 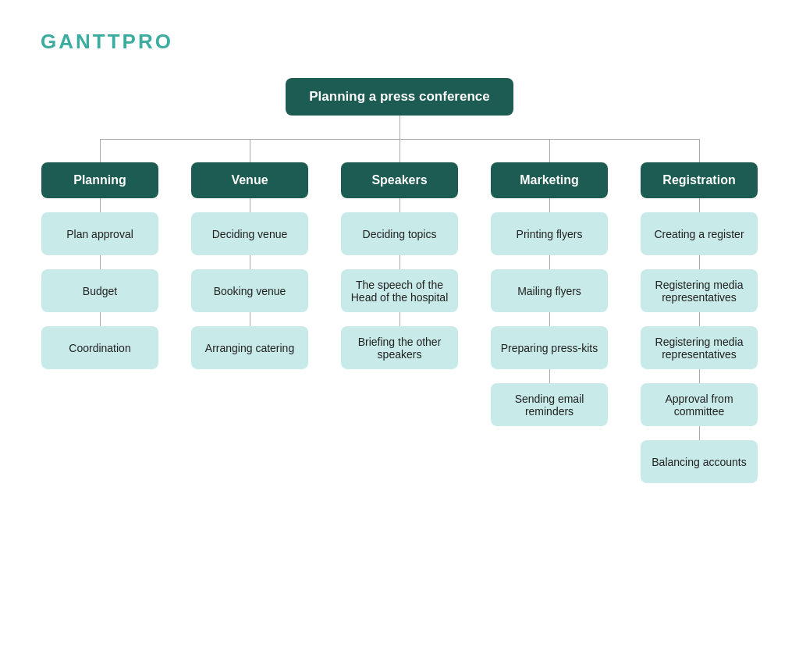 What do you see at coordinates (699, 311) in the screenshot?
I see `column-registration: RegistrationCreating a registerRegisteri…` at bounding box center [699, 311].